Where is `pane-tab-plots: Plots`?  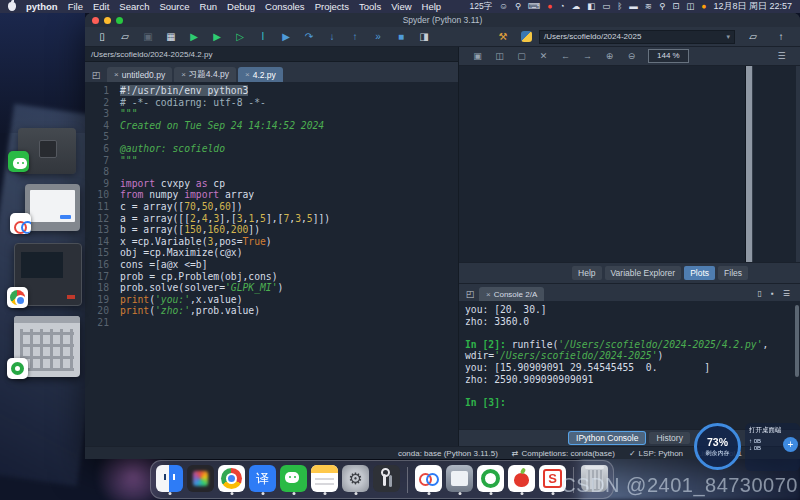
pane-tab-plots: Plots is located at coordinates (700, 273).